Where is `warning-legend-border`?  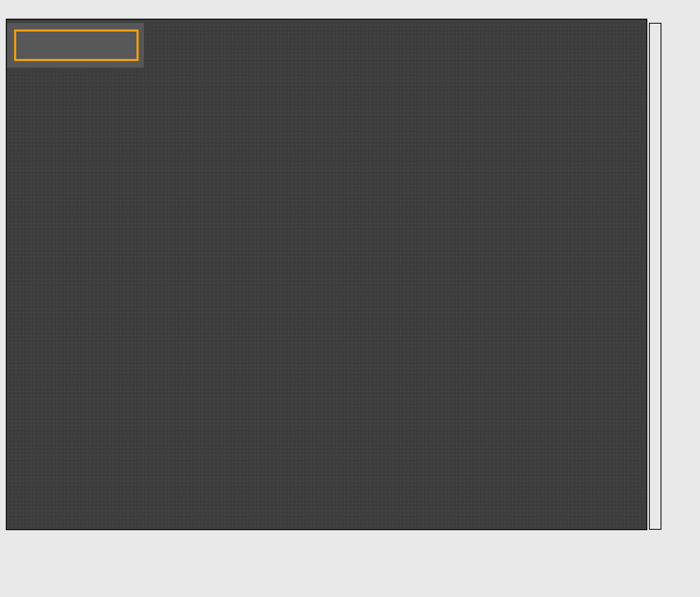 warning-legend-border is located at coordinates (76, 45).